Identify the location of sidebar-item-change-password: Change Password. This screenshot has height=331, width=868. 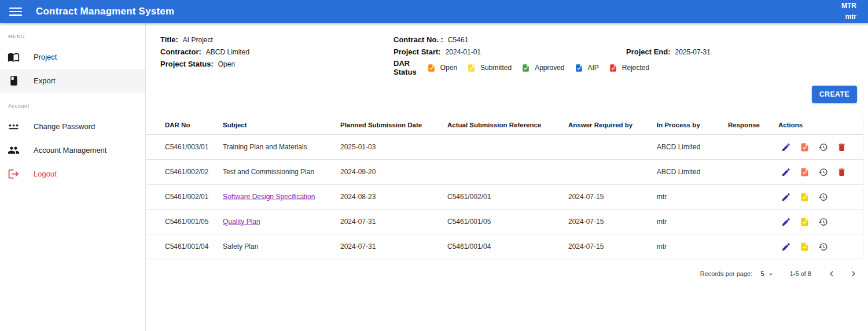
(73, 126).